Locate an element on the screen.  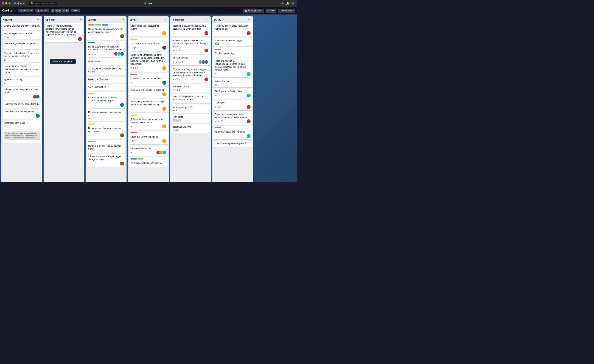
card: включить gzip на s3👁☰ is located at coordinates (190, 109).